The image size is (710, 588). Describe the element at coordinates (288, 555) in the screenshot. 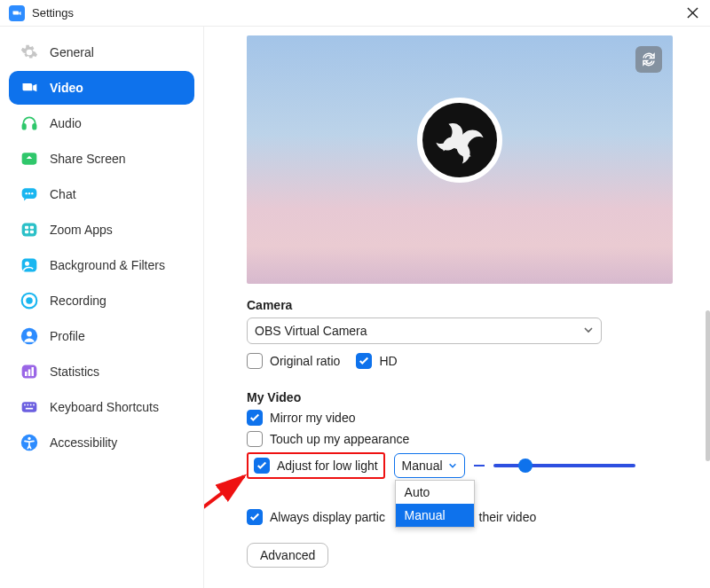

I see `advanced-label: Advanced` at that location.